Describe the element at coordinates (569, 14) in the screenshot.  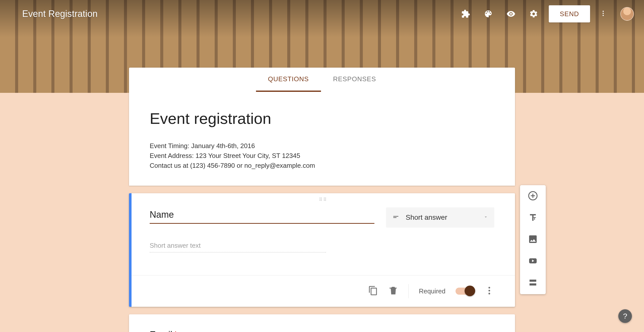
I see `send-button: SEND` at that location.